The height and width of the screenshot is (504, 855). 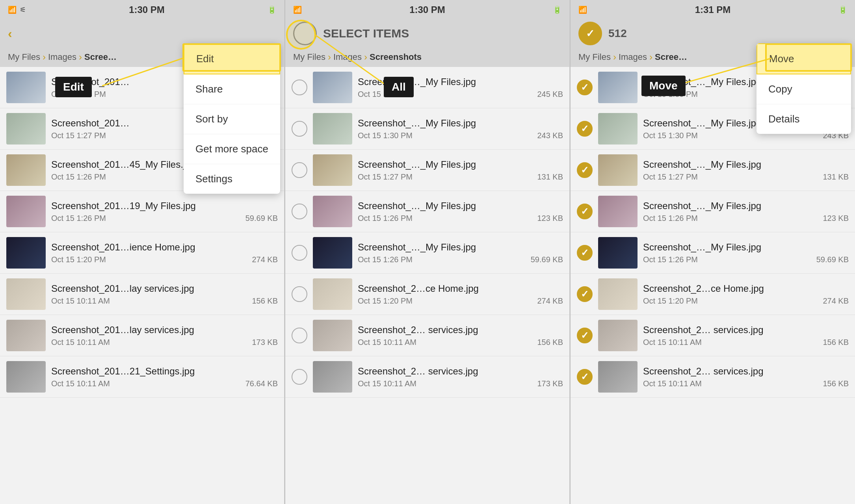 I want to click on wifi-icon: ⚟, so click(x=23, y=10).